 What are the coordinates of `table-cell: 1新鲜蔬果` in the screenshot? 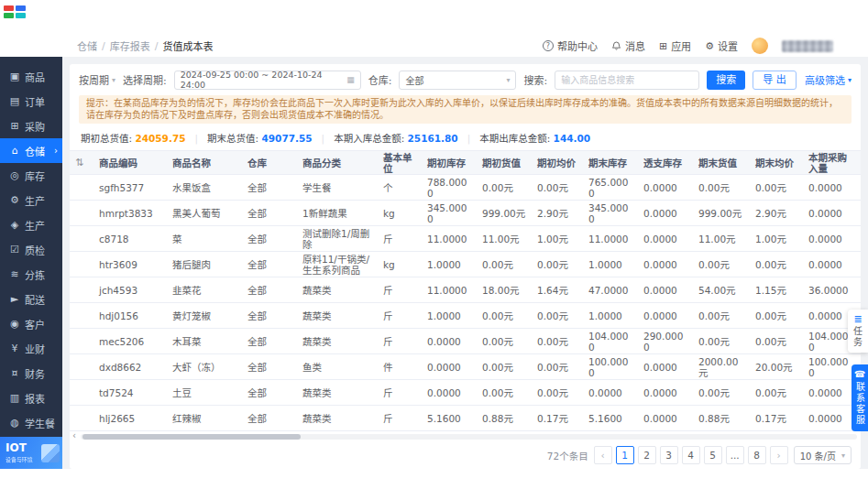 It's located at (337, 213).